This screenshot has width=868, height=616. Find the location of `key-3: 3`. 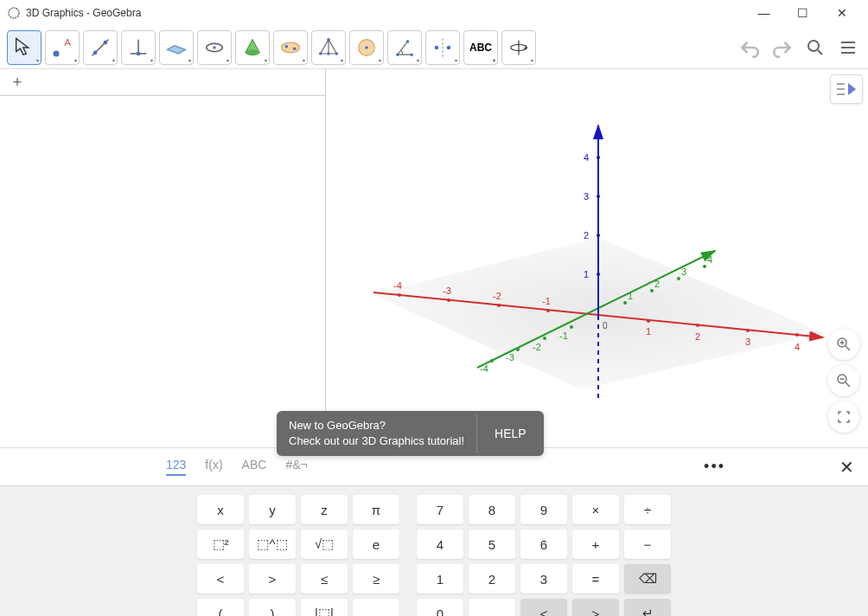

key-3: 3 is located at coordinates (544, 579).